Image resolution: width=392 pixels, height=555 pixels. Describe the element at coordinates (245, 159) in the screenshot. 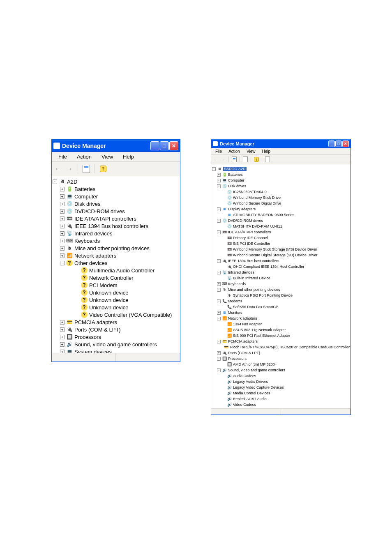

I see `print-button` at that location.